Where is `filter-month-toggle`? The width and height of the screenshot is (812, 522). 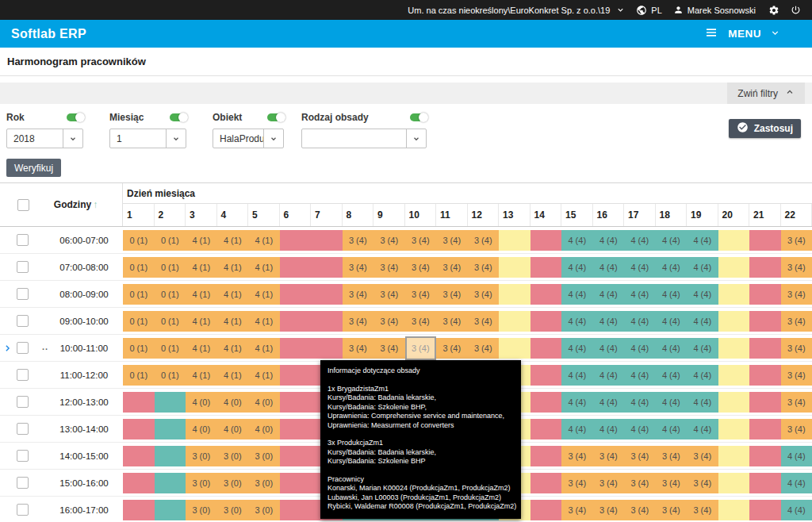 filter-month-toggle is located at coordinates (178, 117).